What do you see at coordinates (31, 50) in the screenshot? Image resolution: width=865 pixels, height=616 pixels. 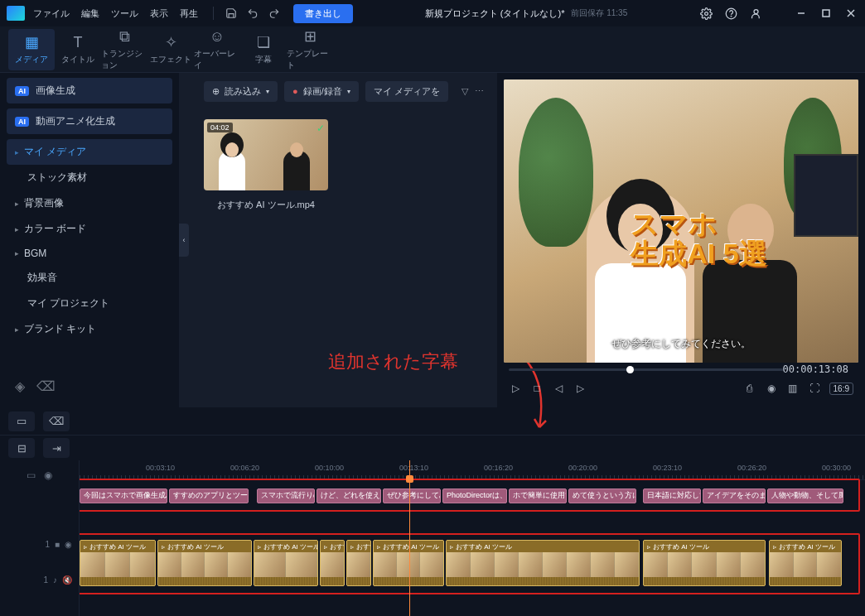 I see `tab-media: ▦メディア` at bounding box center [31, 50].